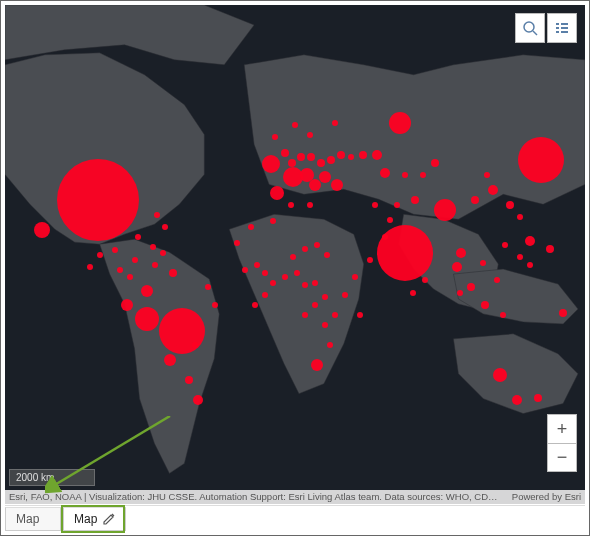 The image size is (590, 536). I want to click on zoom-in-button: +, so click(562, 429).